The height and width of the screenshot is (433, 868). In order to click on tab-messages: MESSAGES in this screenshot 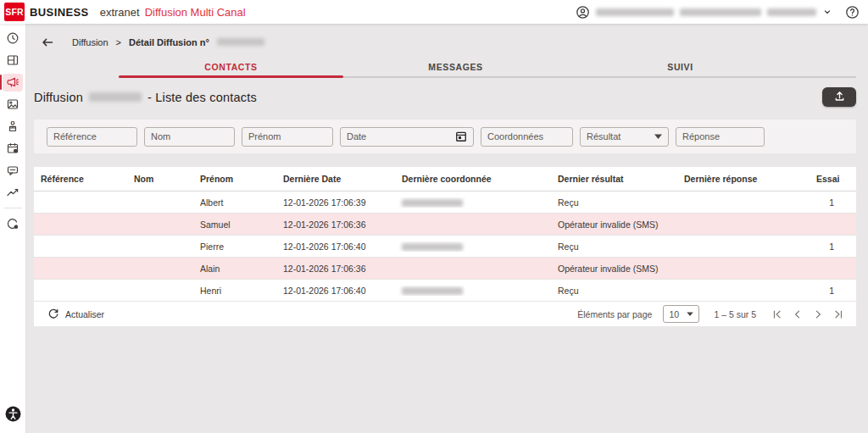, I will do `click(456, 66)`.